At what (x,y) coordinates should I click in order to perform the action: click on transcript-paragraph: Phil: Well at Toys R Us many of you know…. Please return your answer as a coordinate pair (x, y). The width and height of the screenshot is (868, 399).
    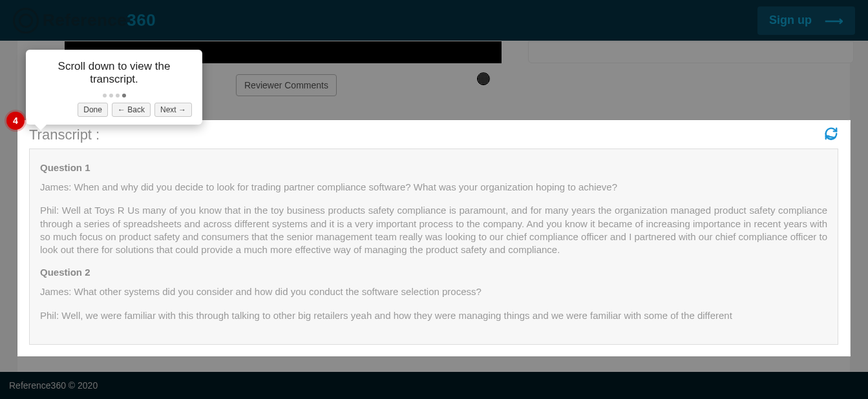
    Looking at the image, I should click on (434, 230).